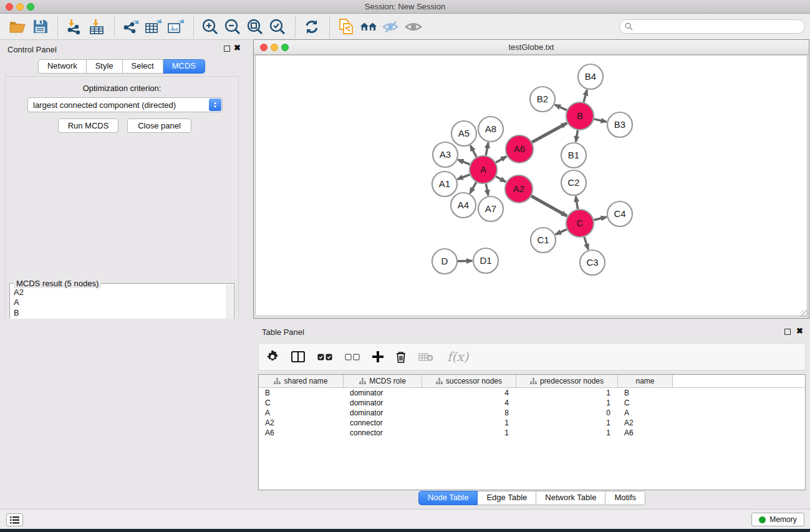 This screenshot has height=532, width=810. What do you see at coordinates (131, 27) in the screenshot?
I see `export-network-icon` at bounding box center [131, 27].